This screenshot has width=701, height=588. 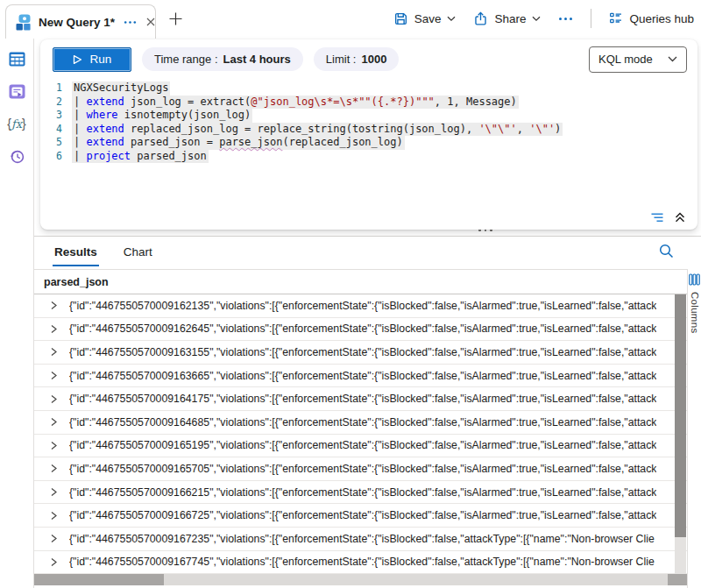 What do you see at coordinates (75, 255) in the screenshot?
I see `tab-results: Results` at bounding box center [75, 255].